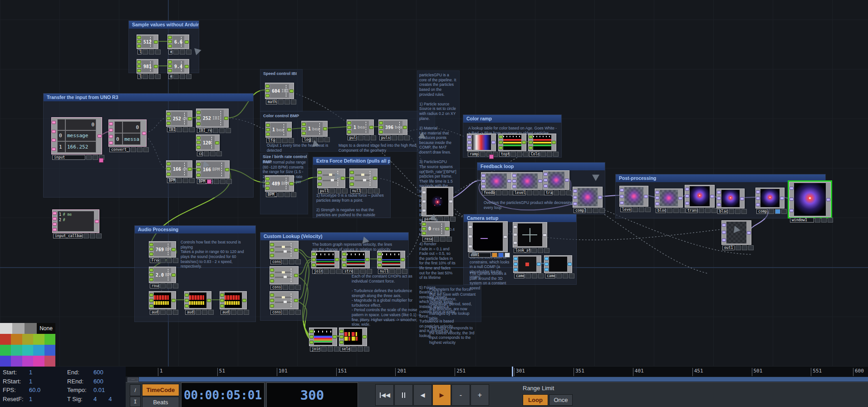  What do you see at coordinates (190, 313) in the screenshot?
I see `audiopara1-label: audiopara1` at bounding box center [190, 313].